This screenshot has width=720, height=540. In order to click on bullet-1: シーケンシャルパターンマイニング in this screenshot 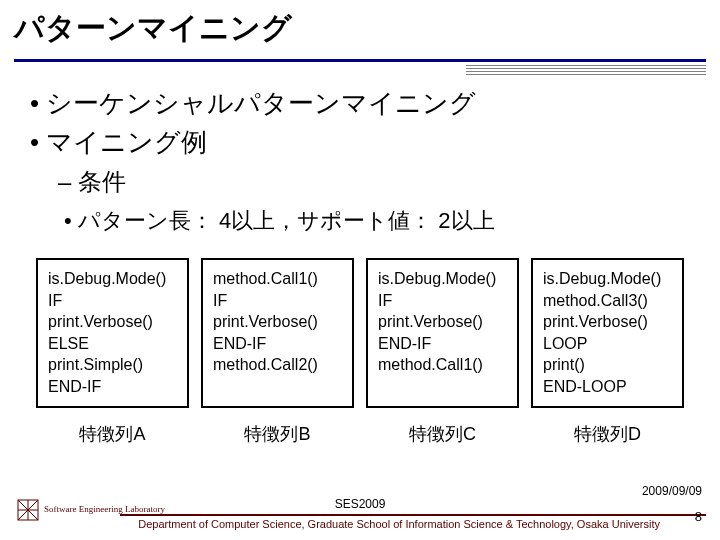, I will do `click(360, 104)`.